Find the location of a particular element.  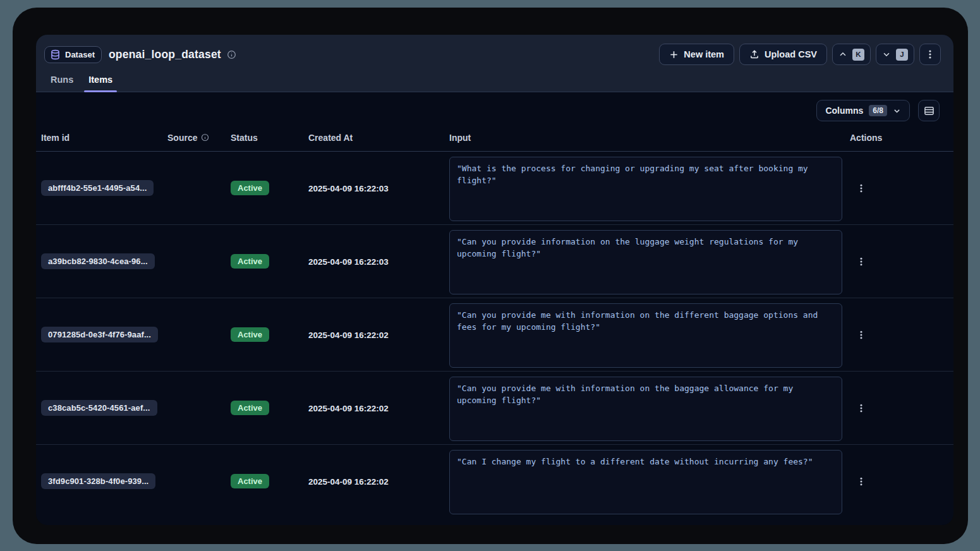

tab-bar: Runs Items is located at coordinates (82, 83).